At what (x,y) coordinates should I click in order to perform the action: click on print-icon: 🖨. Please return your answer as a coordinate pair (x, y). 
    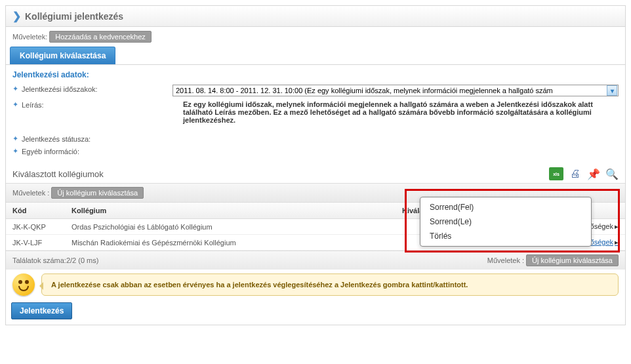
    Looking at the image, I should click on (575, 174).